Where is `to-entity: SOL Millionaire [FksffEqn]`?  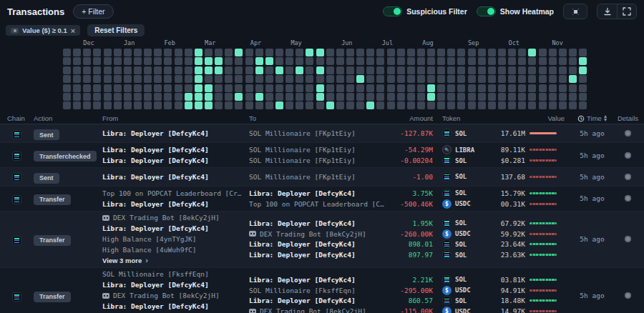
to-entity: SOL Millionaire [FksffEqn] is located at coordinates (317, 290).